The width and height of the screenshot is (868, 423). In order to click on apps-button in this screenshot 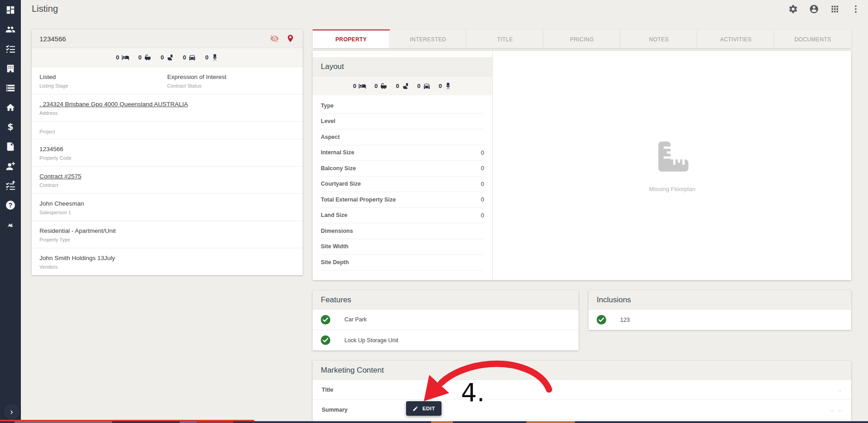, I will do `click(835, 9)`.